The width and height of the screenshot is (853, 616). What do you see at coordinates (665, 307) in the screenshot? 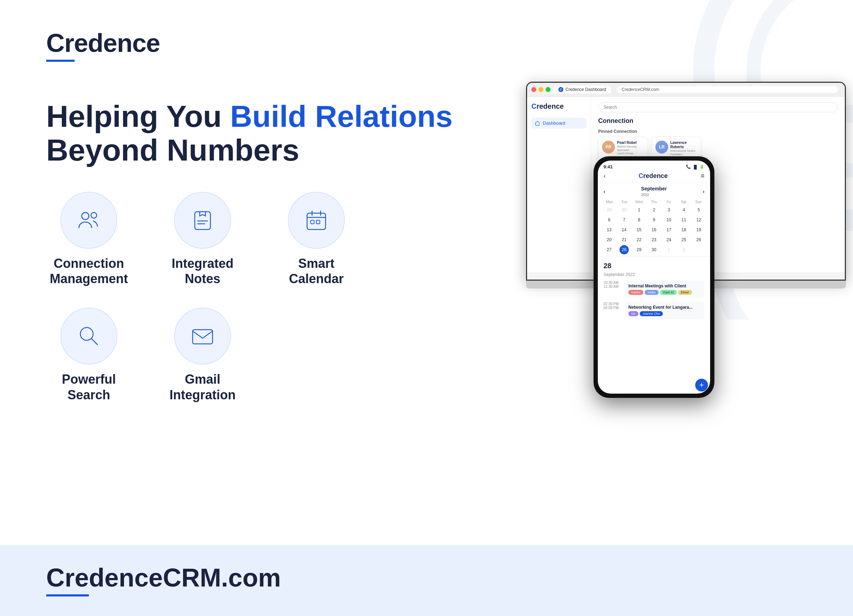
I see `event-title-2: Networking Event for Langara...` at bounding box center [665, 307].